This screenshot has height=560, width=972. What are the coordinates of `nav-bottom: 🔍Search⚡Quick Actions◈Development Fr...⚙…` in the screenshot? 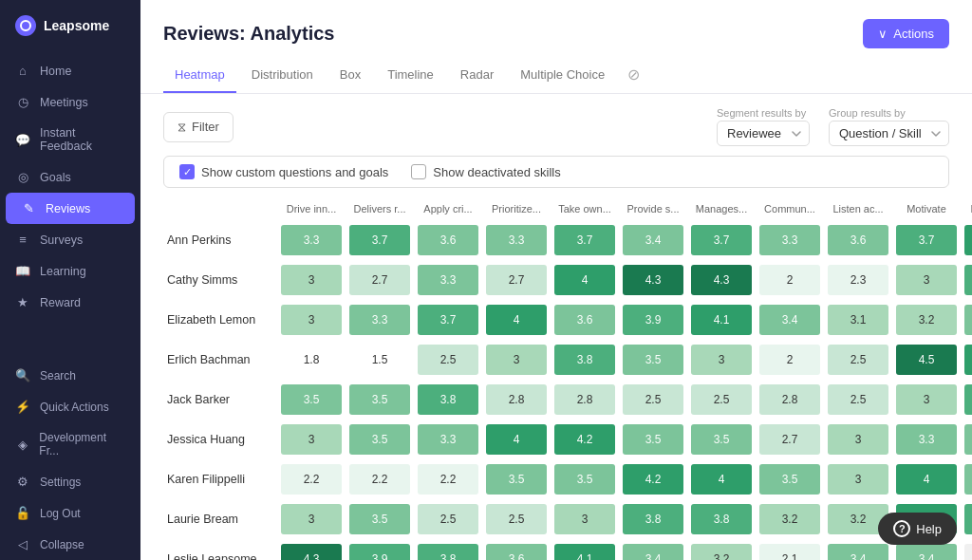 It's located at (70, 459).